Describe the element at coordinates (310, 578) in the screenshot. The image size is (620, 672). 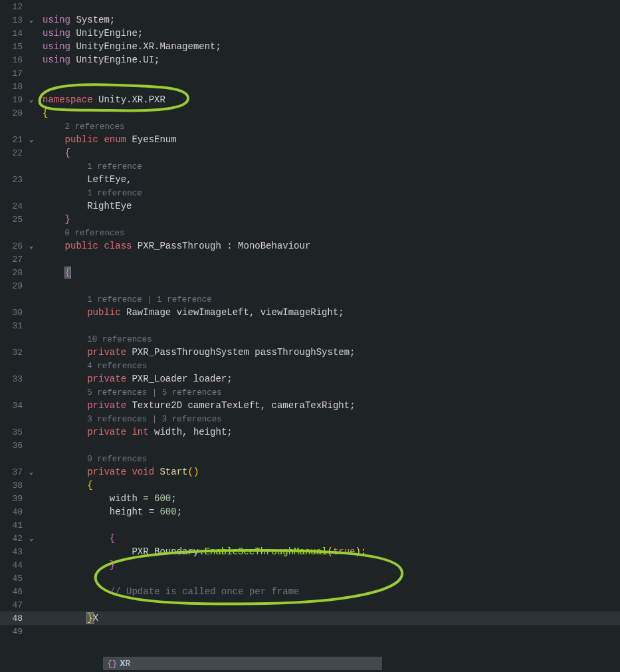
I see `code-line: 45` at that location.